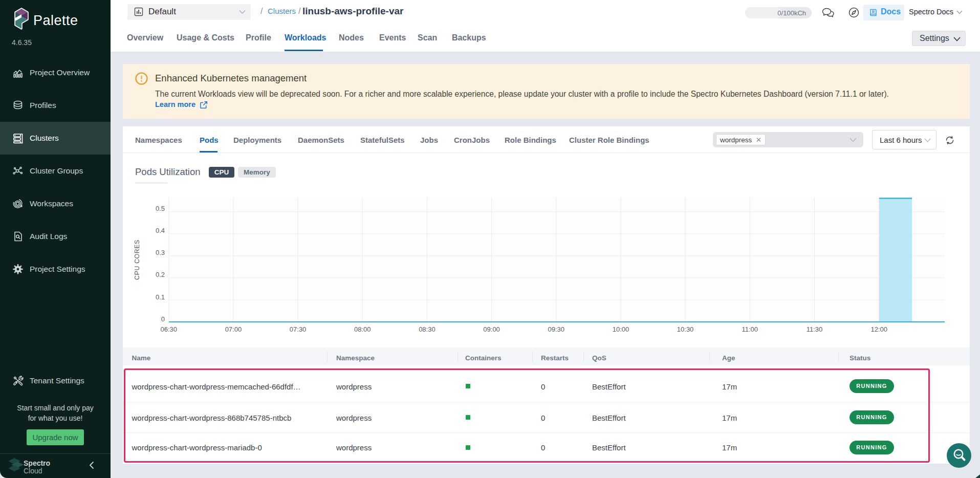 The width and height of the screenshot is (980, 478). Describe the element at coordinates (160, 230) in the screenshot. I see `svg-text: 0.4` at that location.